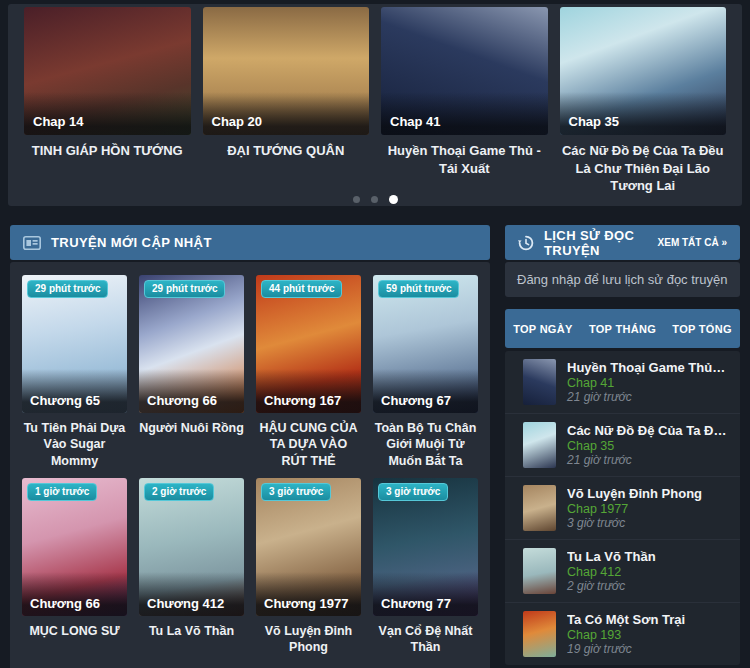 The height and width of the screenshot is (668, 750). I want to click on comic-cover-image: 3 giờ trước Chương 1977, so click(308, 547).